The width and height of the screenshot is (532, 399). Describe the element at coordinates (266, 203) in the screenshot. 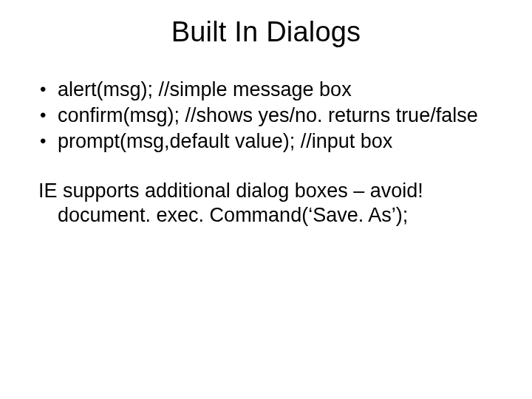

I see `footer-paragraph: IE supports additional dialog boxes – av…` at that location.